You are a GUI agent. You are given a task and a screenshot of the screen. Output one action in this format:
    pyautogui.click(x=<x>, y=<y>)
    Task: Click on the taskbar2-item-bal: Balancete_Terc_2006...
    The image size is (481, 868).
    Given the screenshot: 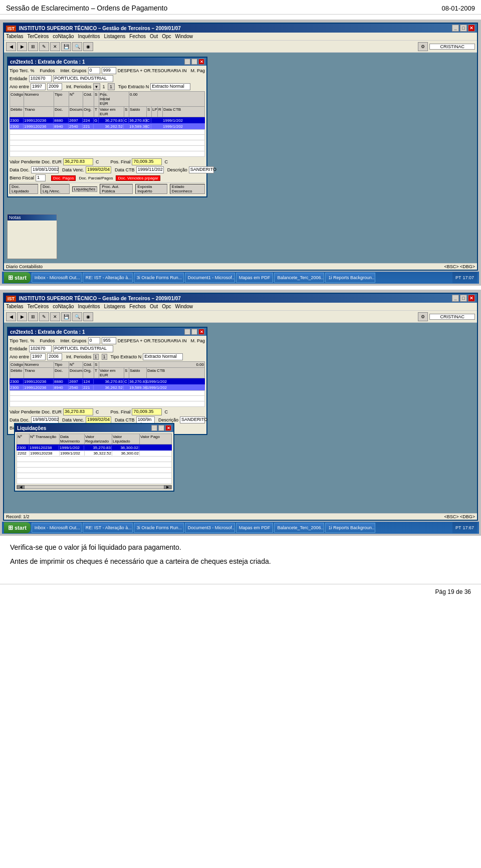 What is the action you would take?
    pyautogui.click(x=299, y=528)
    